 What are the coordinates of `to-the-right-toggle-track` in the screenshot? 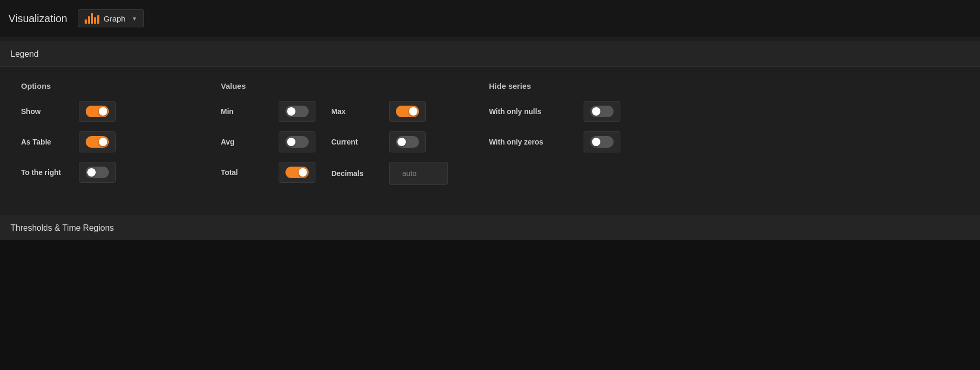 It's located at (97, 172).